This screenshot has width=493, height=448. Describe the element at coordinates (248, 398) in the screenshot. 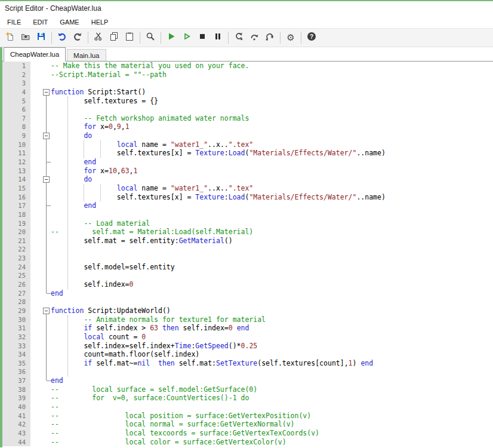

I see `code-line: 39-- for v=0, surface:CountVertices()-1 …` at that location.